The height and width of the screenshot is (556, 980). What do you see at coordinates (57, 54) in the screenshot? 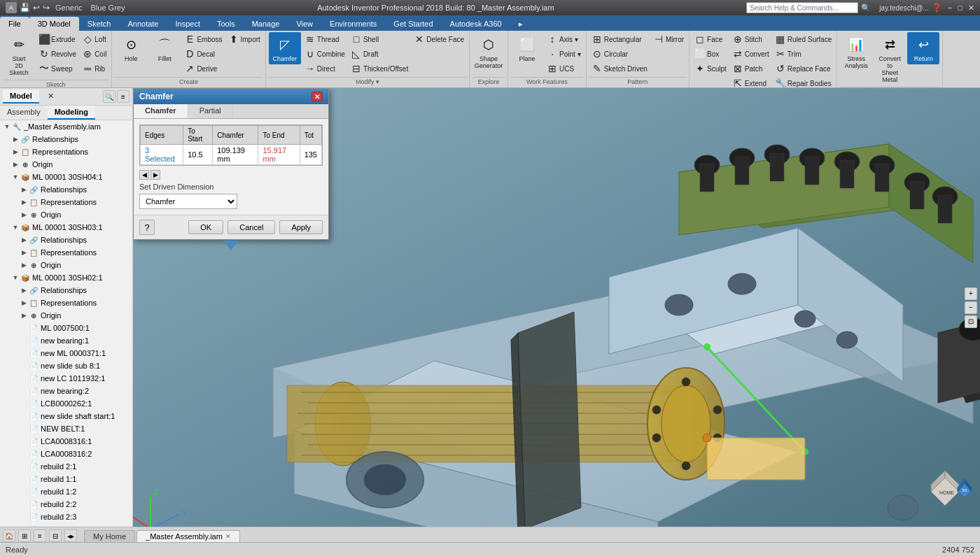
I see `btn-revolve: ↻Revolve` at bounding box center [57, 54].